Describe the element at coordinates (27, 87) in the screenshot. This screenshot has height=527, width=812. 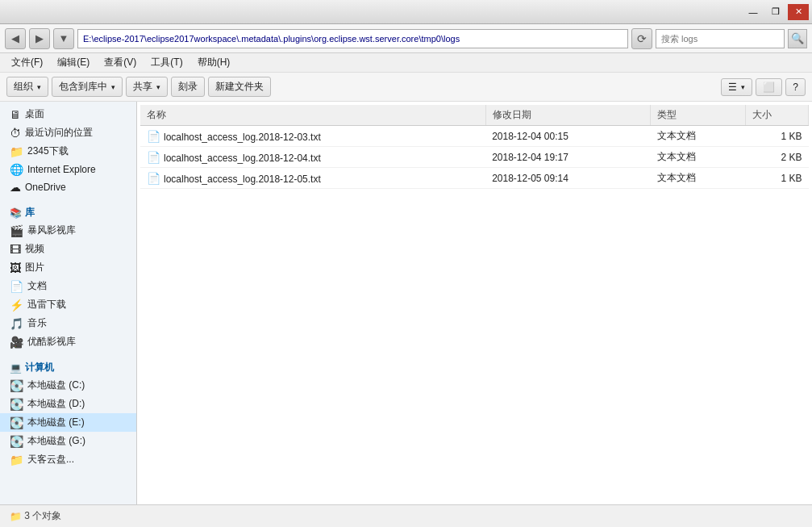
I see `organize-button: 组织 ▾` at that location.